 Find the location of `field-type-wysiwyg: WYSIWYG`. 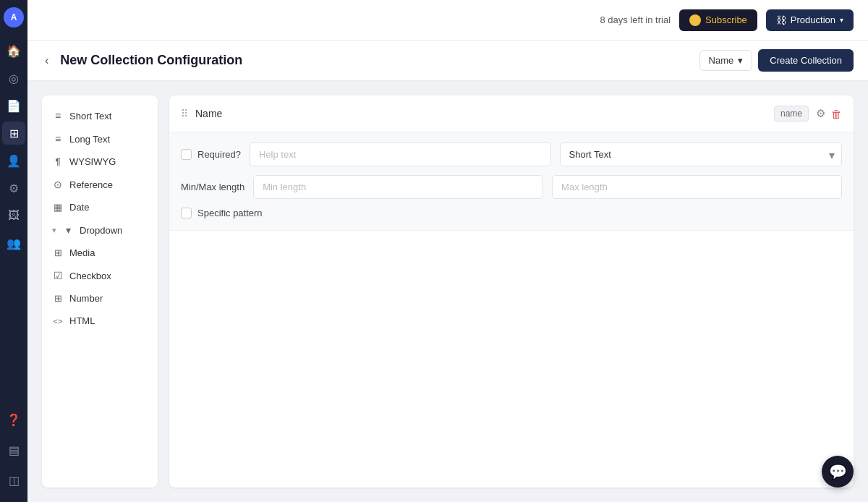

field-type-wysiwyg: WYSIWYG is located at coordinates (100, 162).